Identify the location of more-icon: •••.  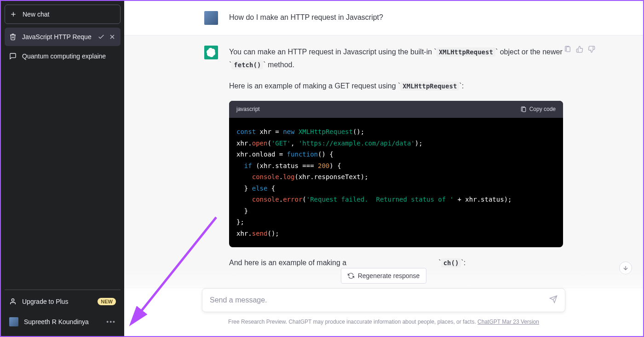
(111, 322).